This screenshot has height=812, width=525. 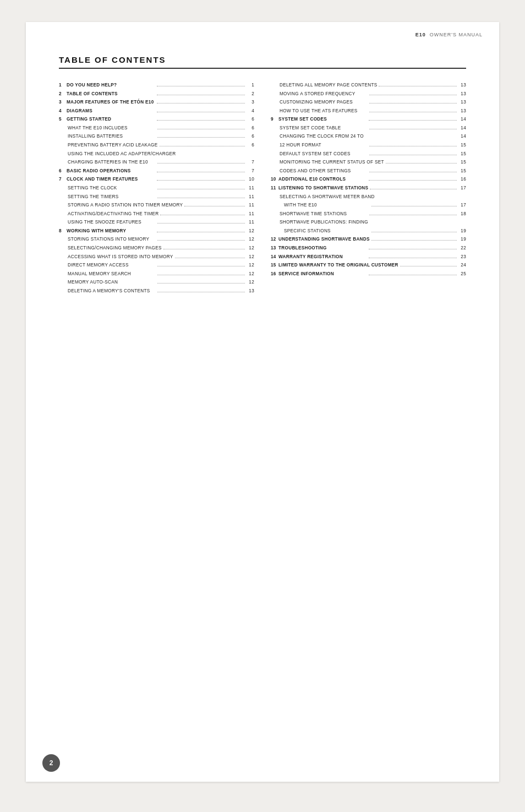 What do you see at coordinates (322, 179) in the screenshot?
I see `toc-entry-label: ADDITIONAL E10 CONTROLS` at bounding box center [322, 179].